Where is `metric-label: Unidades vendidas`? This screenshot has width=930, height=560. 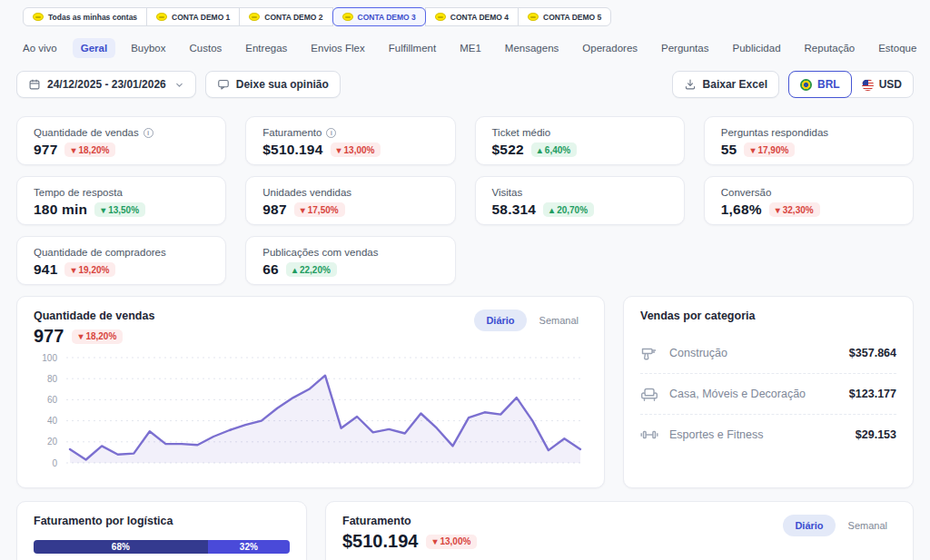
metric-label: Unidades vendidas is located at coordinates (351, 192).